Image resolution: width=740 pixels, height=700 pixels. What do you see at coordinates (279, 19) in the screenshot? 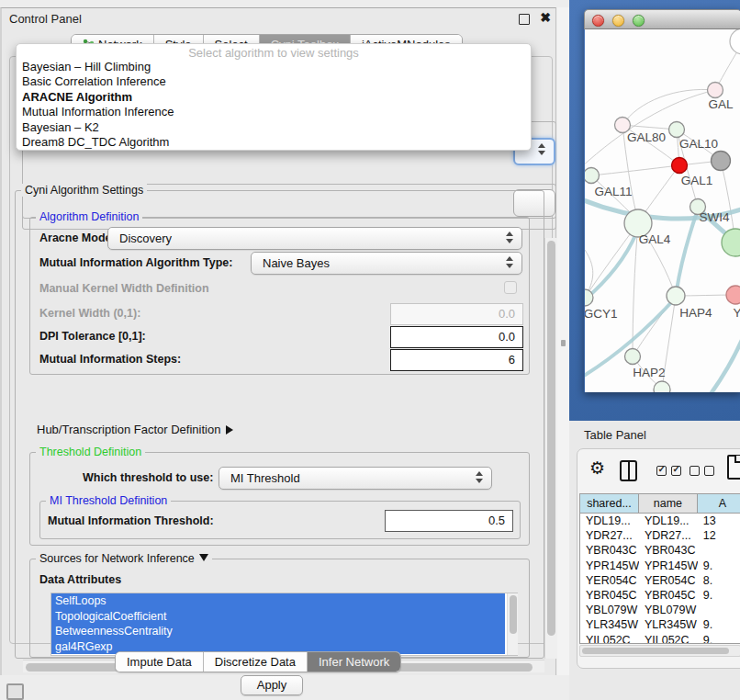
I see `control-panel-titlebar: Control Panel` at bounding box center [279, 19].